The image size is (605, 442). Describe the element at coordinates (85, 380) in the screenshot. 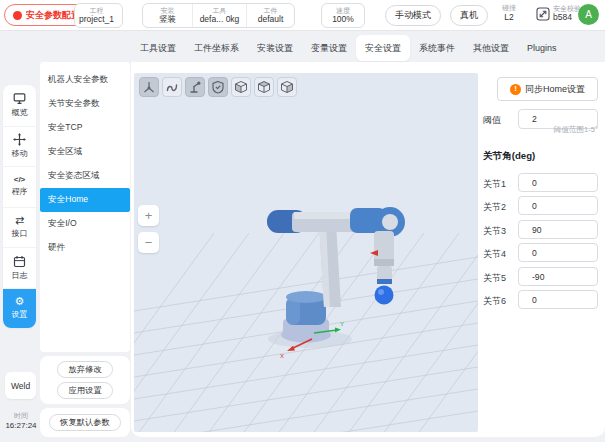

I see `edit-actions-panel: 放弃修改 应用设置` at that location.